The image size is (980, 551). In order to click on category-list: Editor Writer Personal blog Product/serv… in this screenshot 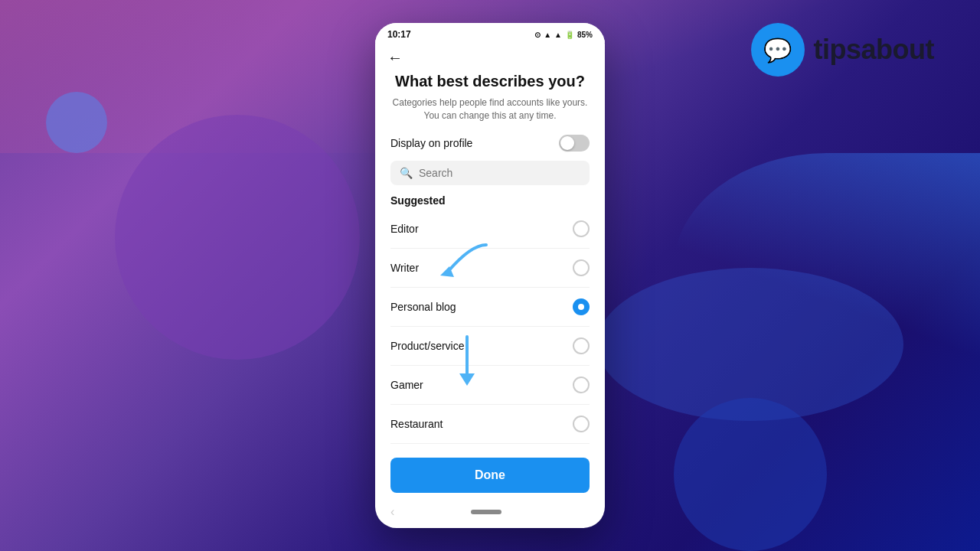, I will do `click(490, 331)`.